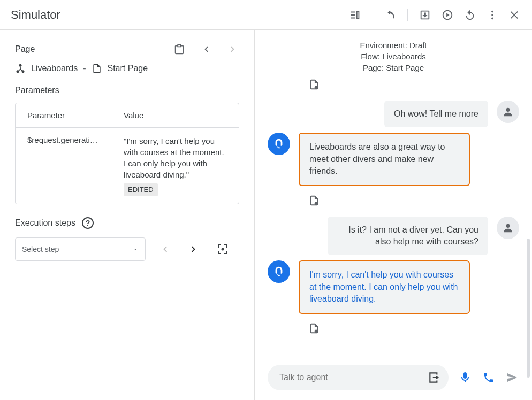 The width and height of the screenshot is (532, 400). What do you see at coordinates (165, 249) in the screenshot?
I see `step-prev-icon` at bounding box center [165, 249].